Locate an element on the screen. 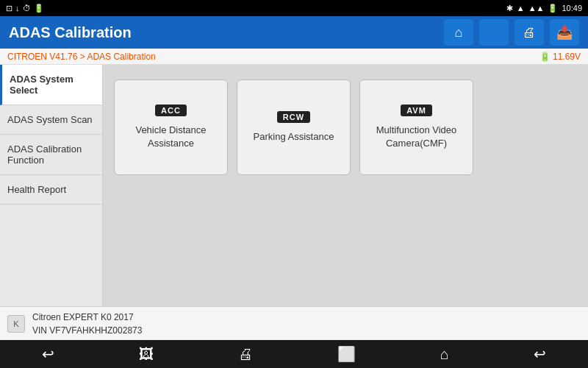 The height and width of the screenshot is (368, 588). voltage-display: 🔋 11.69V is located at coordinates (560, 57).